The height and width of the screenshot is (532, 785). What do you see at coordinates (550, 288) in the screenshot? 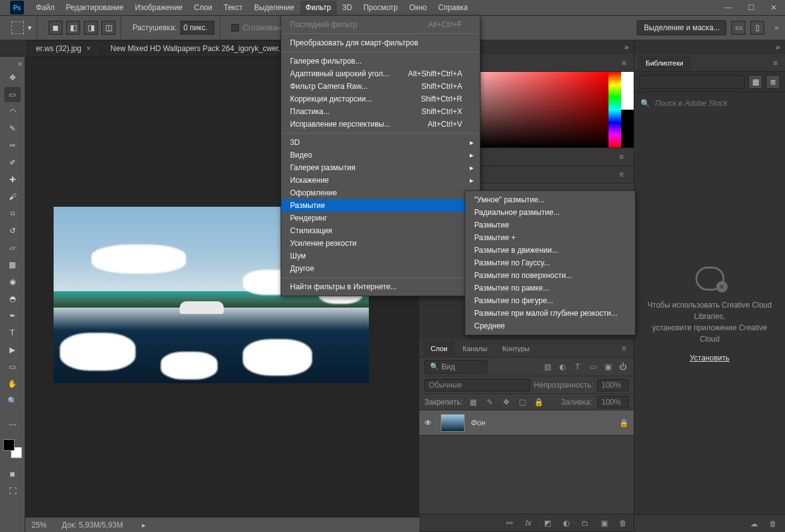
I see `submenu-item: Размытие по рамке...` at bounding box center [550, 288].